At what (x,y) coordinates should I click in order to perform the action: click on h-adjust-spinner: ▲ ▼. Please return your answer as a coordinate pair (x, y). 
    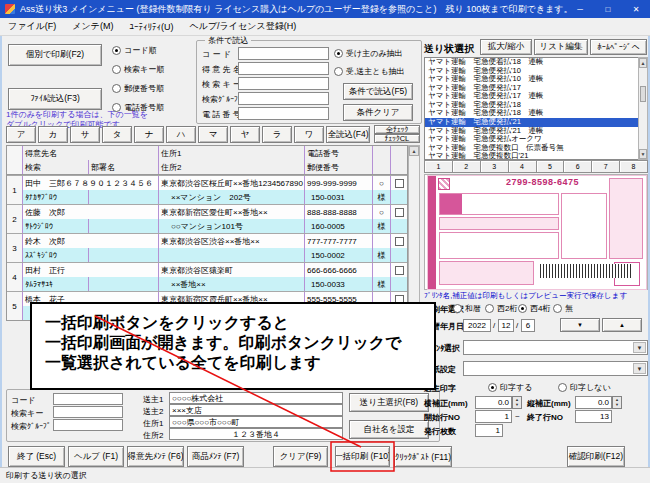
    Looking at the image, I should click on (517, 402).